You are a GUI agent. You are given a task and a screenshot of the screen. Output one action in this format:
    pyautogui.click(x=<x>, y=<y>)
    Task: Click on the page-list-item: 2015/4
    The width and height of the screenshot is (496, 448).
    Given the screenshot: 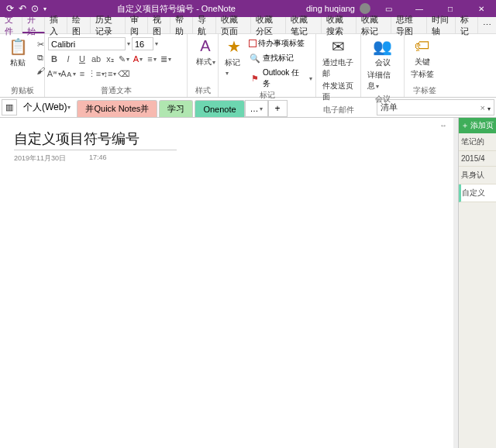 What is the action you would take?
    pyautogui.click(x=477, y=159)
    